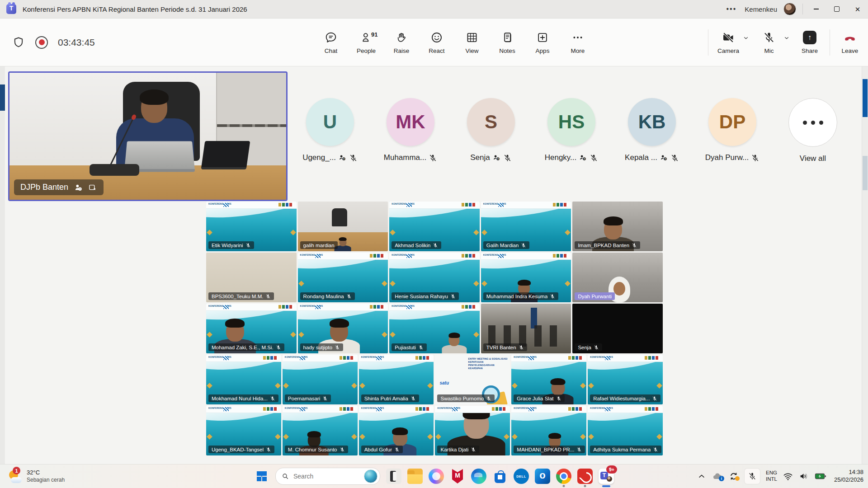 The image size is (868, 488). What do you see at coordinates (343, 328) in the screenshot?
I see `participant-tile: KONFERENSI PERShady sutjipto` at bounding box center [343, 328].